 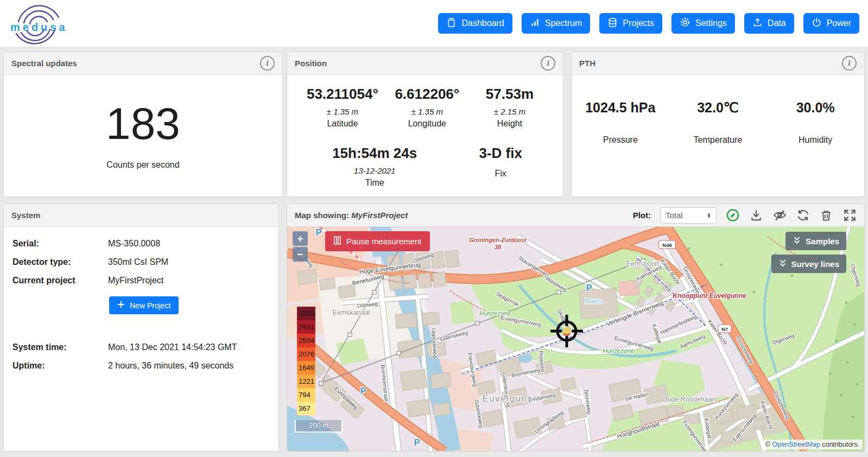 What do you see at coordinates (688, 215) in the screenshot?
I see `plot-select: Total ▲▼` at bounding box center [688, 215].